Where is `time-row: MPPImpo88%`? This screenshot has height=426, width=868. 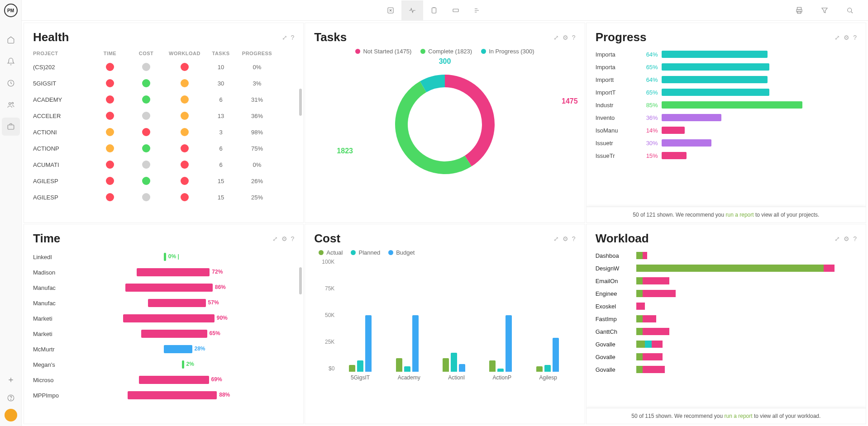
time-row: MPPImpo88% is located at coordinates (164, 395).